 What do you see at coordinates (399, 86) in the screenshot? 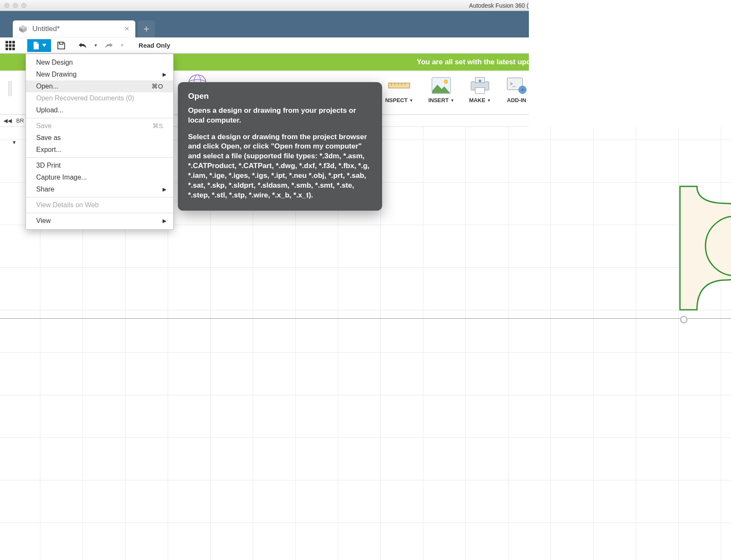
I see `ruler-icon` at bounding box center [399, 86].